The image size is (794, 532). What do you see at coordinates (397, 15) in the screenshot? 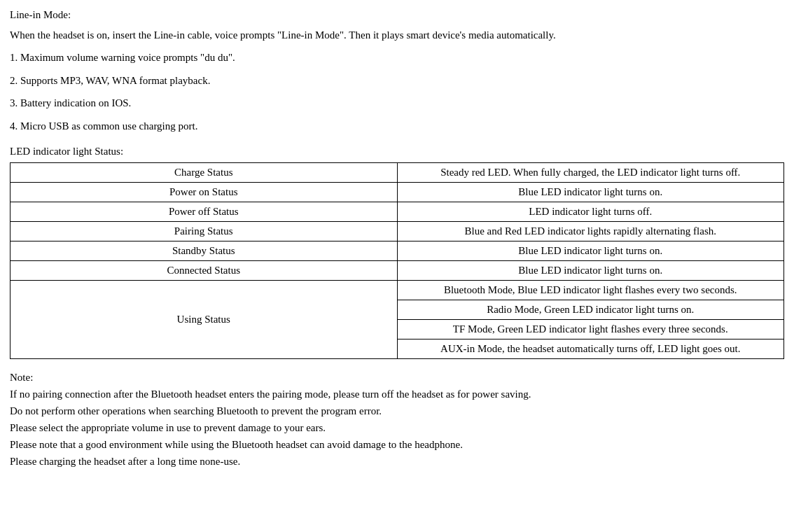
I see `intro-line1: Line-in Mode:` at bounding box center [397, 15].